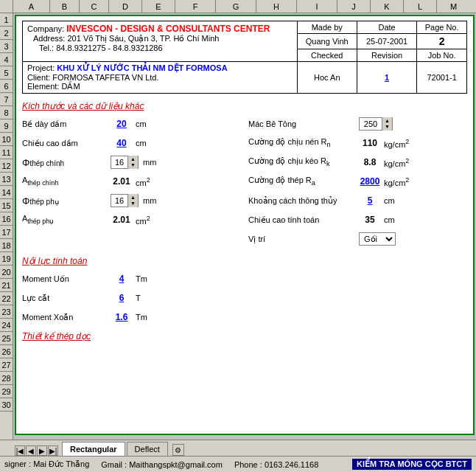 The height and width of the screenshot is (472, 476). I want to click on row-4: 4, so click(6, 60).